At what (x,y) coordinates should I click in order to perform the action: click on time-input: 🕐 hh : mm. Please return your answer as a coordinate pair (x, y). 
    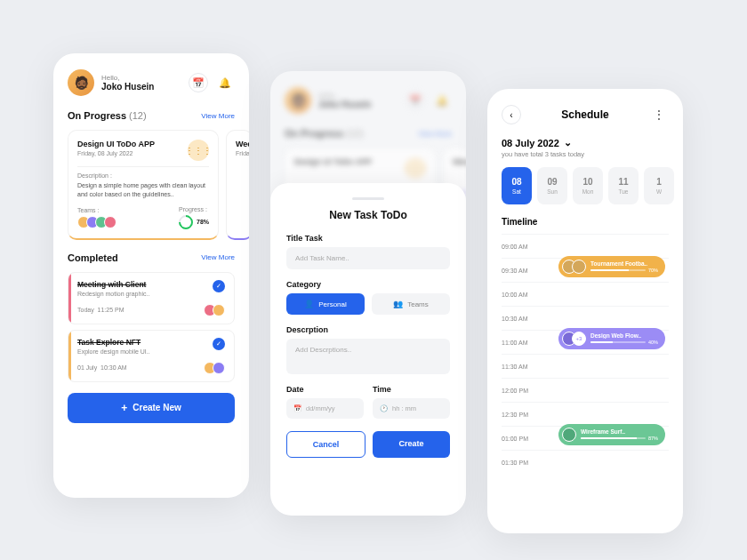
    Looking at the image, I should click on (411, 409).